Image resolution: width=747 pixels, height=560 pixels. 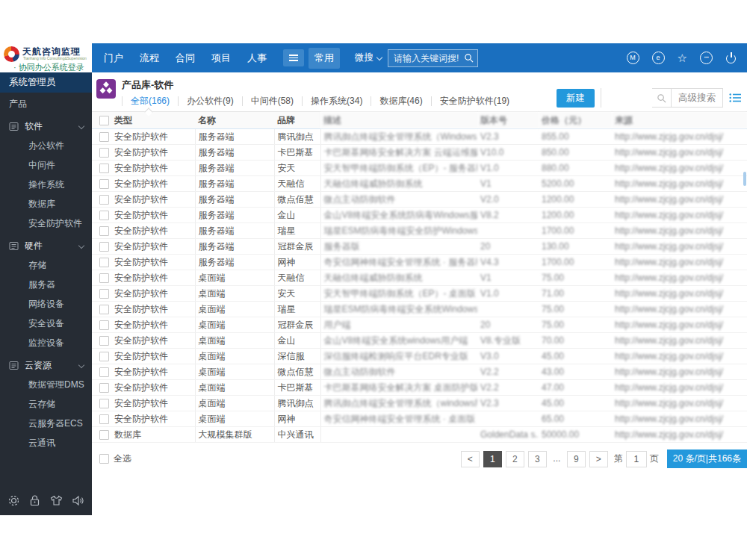 What do you see at coordinates (46, 104) in the screenshot?
I see `sidebar-item: 产品` at bounding box center [46, 104].